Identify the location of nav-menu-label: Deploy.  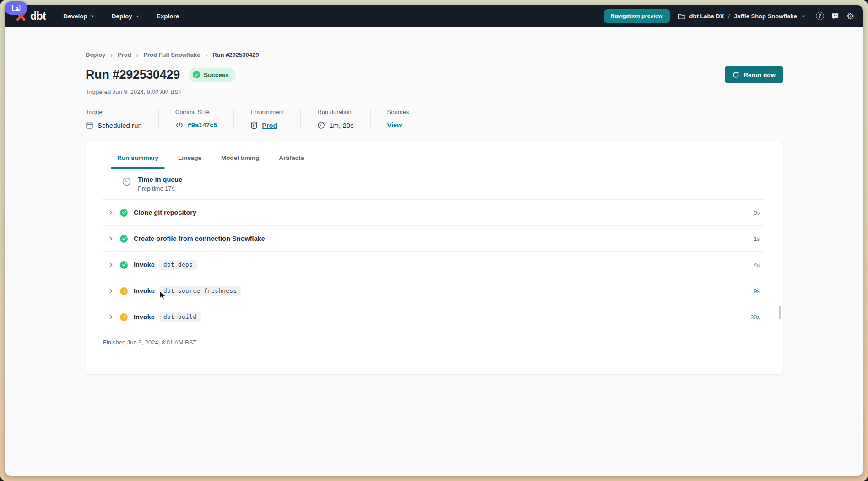
(122, 16).